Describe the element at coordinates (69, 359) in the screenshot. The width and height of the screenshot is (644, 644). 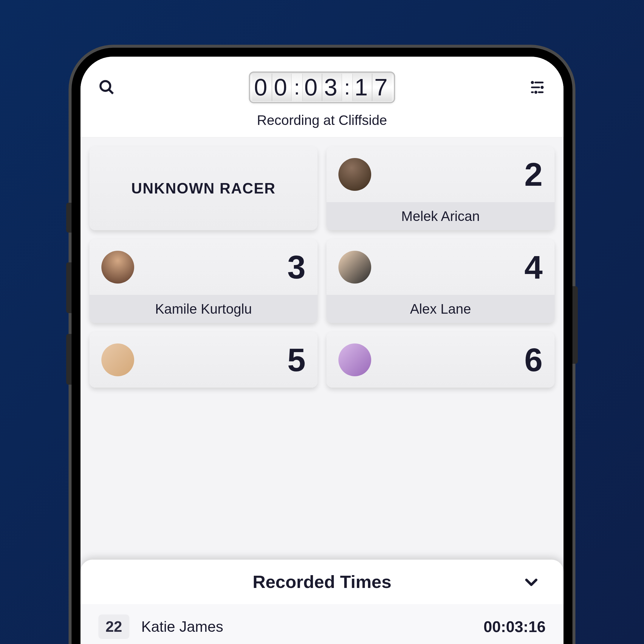
I see `phone-volume-down` at that location.